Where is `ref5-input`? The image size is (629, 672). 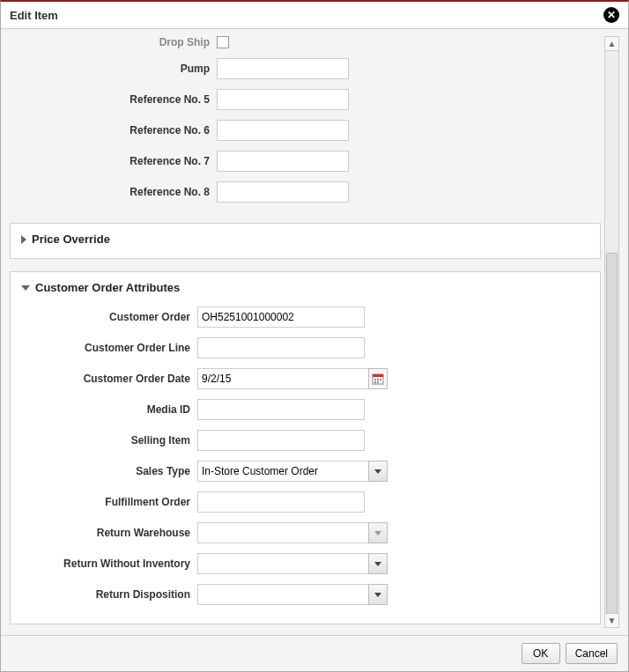 ref5-input is located at coordinates (283, 100).